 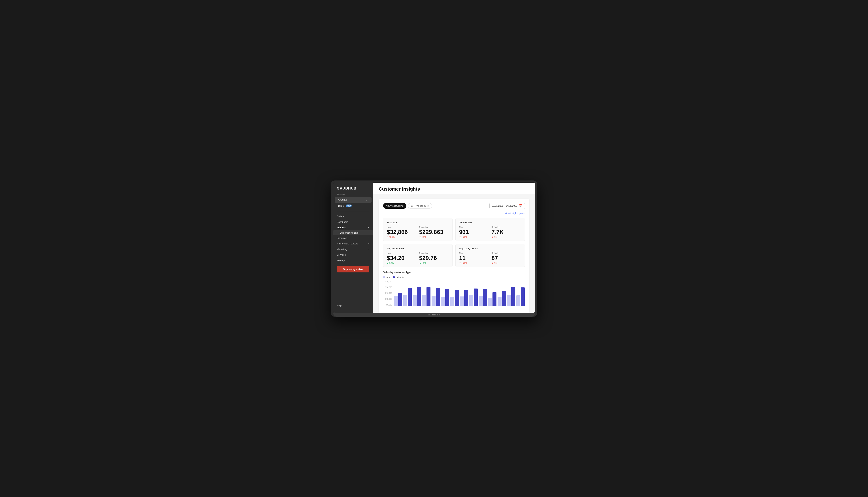 I want to click on avg-daily-ret-change: ▼ 5.9%, so click(x=506, y=263).